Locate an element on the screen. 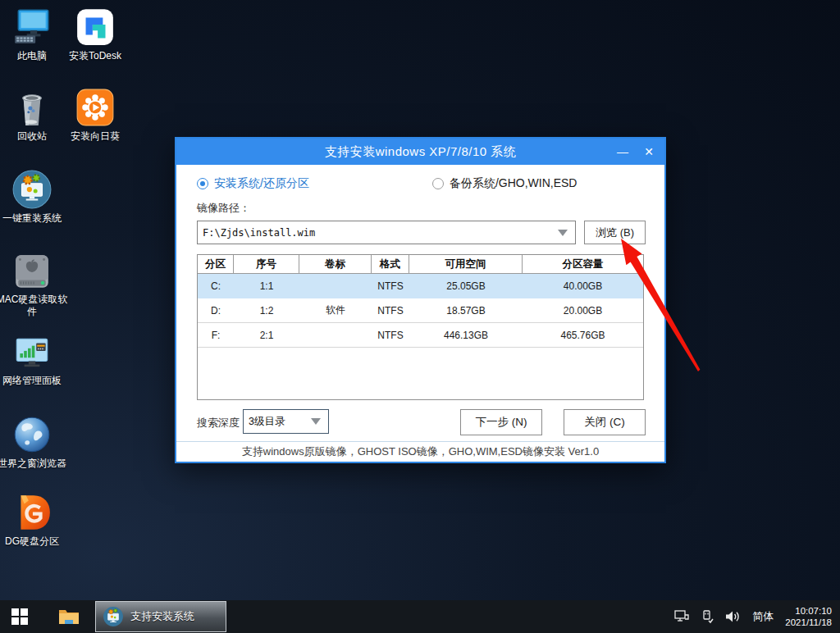 This screenshot has height=633, width=840. col-header: 格式 is located at coordinates (390, 264).